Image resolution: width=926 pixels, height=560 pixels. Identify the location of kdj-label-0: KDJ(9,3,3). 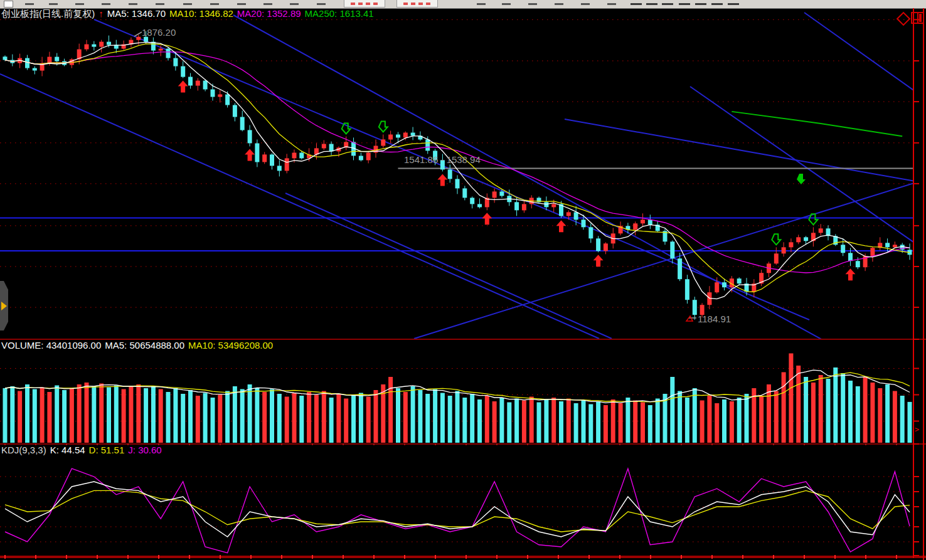
(24, 450).